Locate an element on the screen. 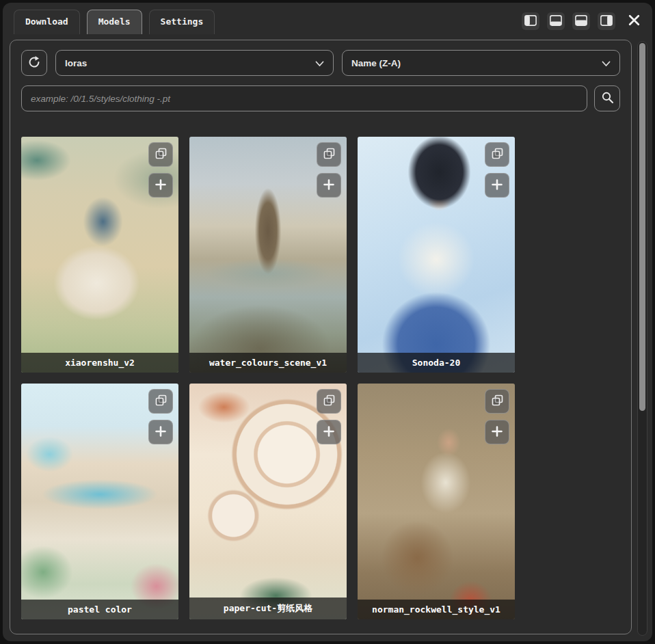 The image size is (655, 644). tab-download: Download is located at coordinates (46, 22).